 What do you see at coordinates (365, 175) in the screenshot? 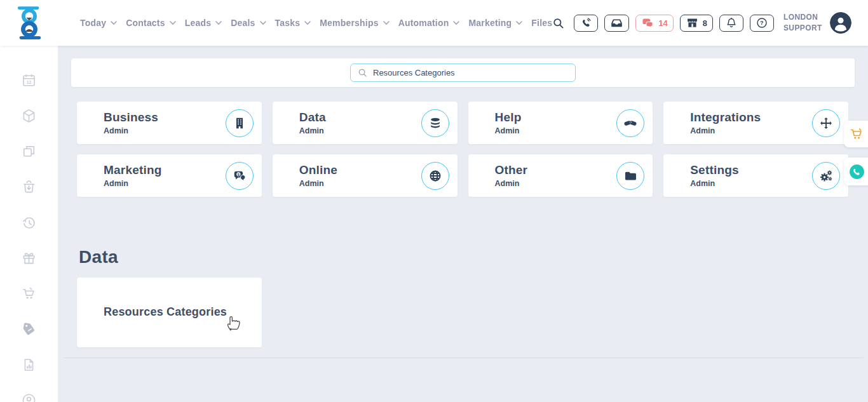
I see `category-card-online: Online Admin` at bounding box center [365, 175].